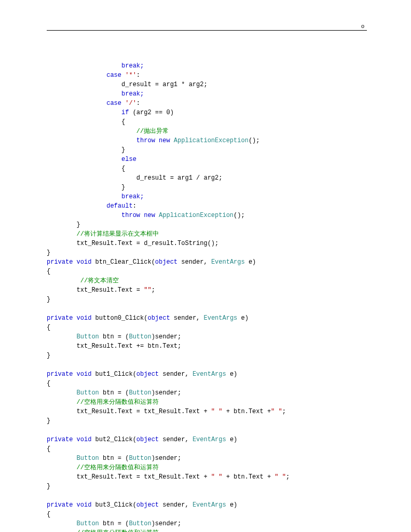  What do you see at coordinates (151, 113) in the screenshot?
I see `code-text: (arg2 == 0)` at bounding box center [151, 113].